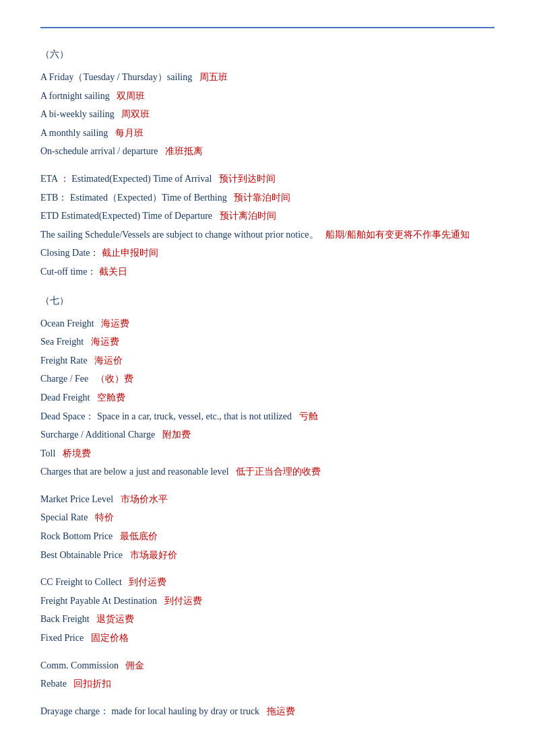 Image resolution: width=535 pixels, height=756 pixels. I want to click on line-schedule-change: The sailing Schedule/Vessels are subject…, so click(268, 236).